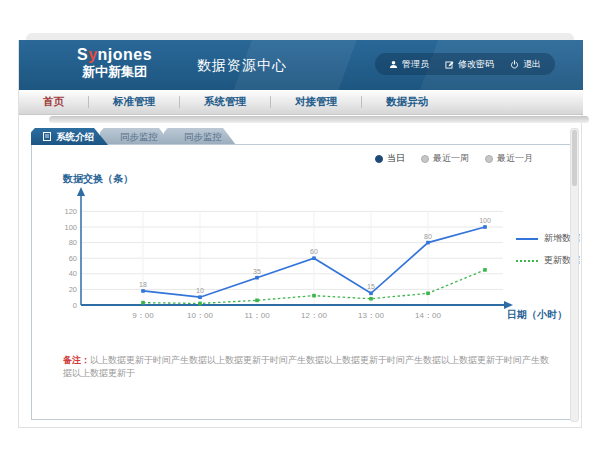  What do you see at coordinates (200, 136) in the screenshot?
I see `tab-sync-monitor-2: 同步监控` at bounding box center [200, 136].